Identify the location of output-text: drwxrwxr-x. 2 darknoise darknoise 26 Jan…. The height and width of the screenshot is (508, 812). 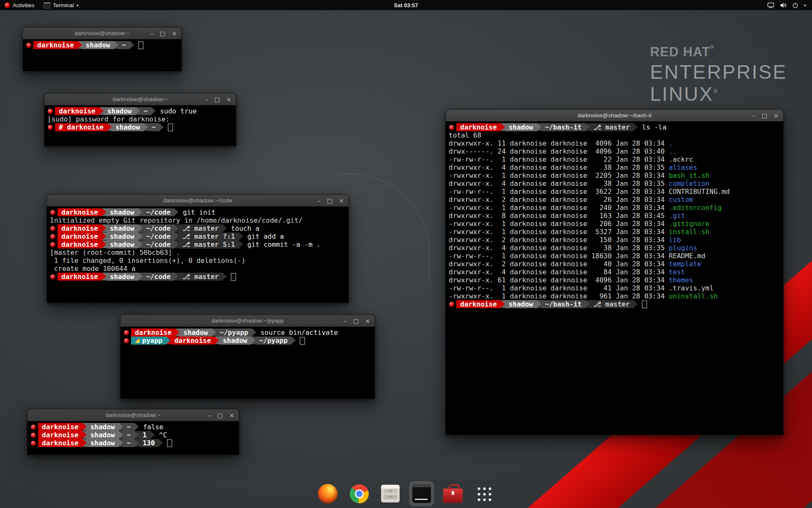
(559, 200).